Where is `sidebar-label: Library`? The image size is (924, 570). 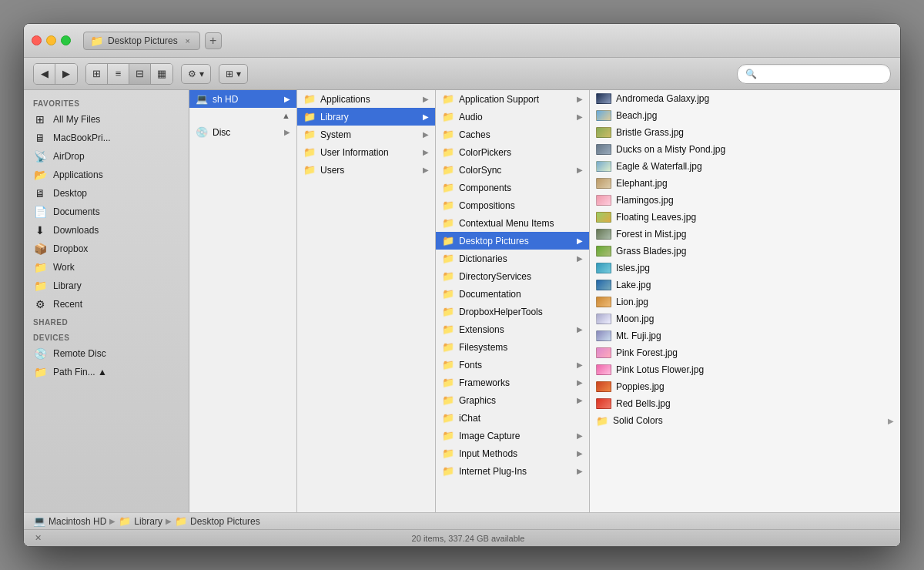
sidebar-label: Library is located at coordinates (68, 286).